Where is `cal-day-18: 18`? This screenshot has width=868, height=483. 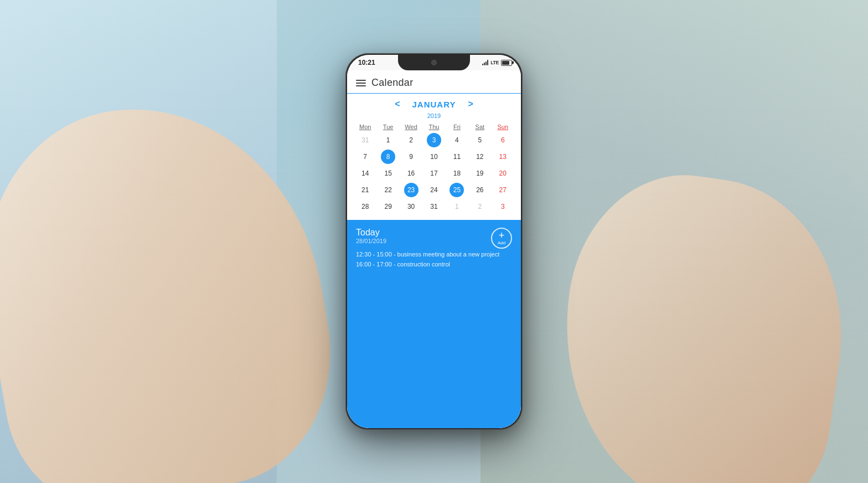
cal-day-18: 18 is located at coordinates (457, 173).